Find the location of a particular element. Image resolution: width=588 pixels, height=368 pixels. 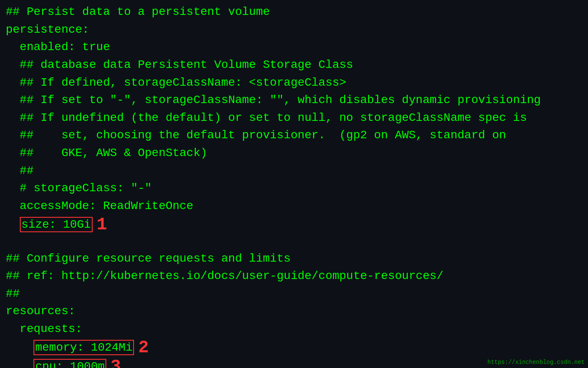

code-line-4: ## database data Persistent Volume Stora… is located at coordinates (294, 65).